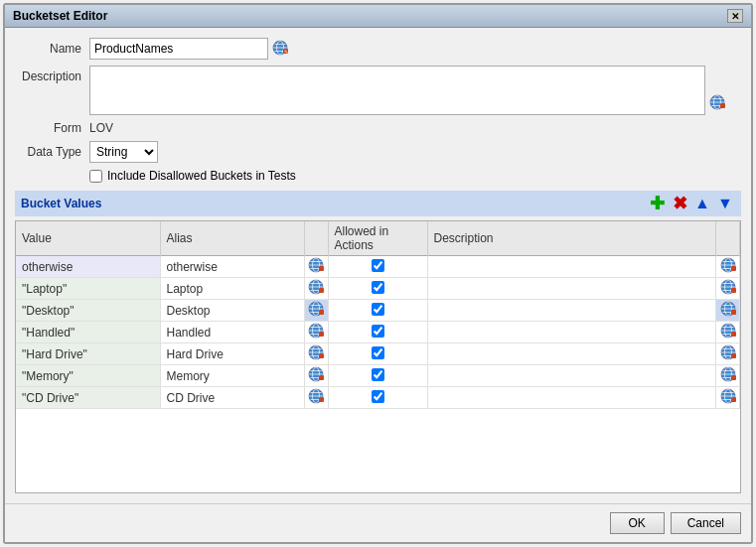 This screenshot has height=547, width=756. What do you see at coordinates (87, 311) in the screenshot?
I see `cell-value: "Desktop"` at bounding box center [87, 311].